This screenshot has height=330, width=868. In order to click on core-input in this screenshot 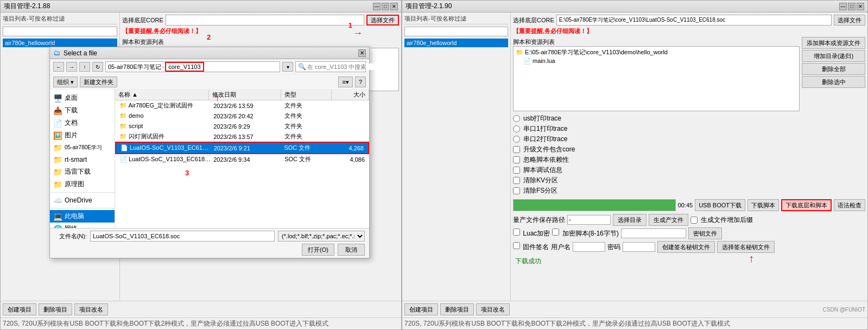, I will do `click(265, 20)`.